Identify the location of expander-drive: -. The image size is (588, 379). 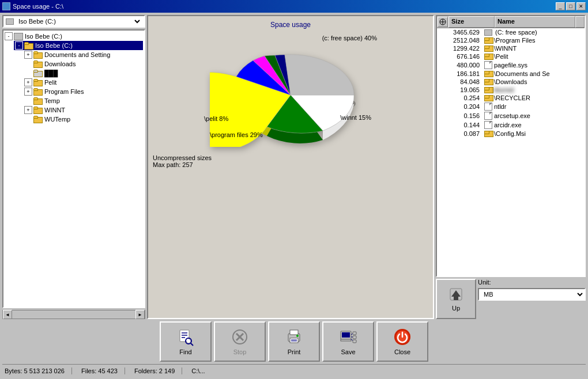
(9, 36).